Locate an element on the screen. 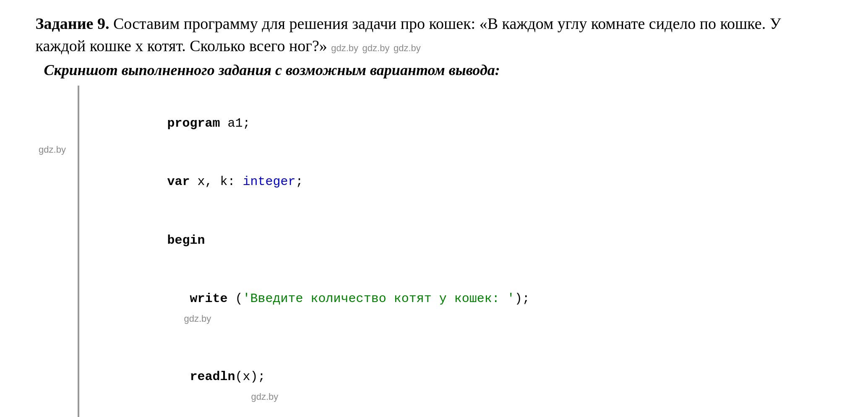 This screenshot has height=417, width=868. task-number: Задание 9. is located at coordinates (73, 23).